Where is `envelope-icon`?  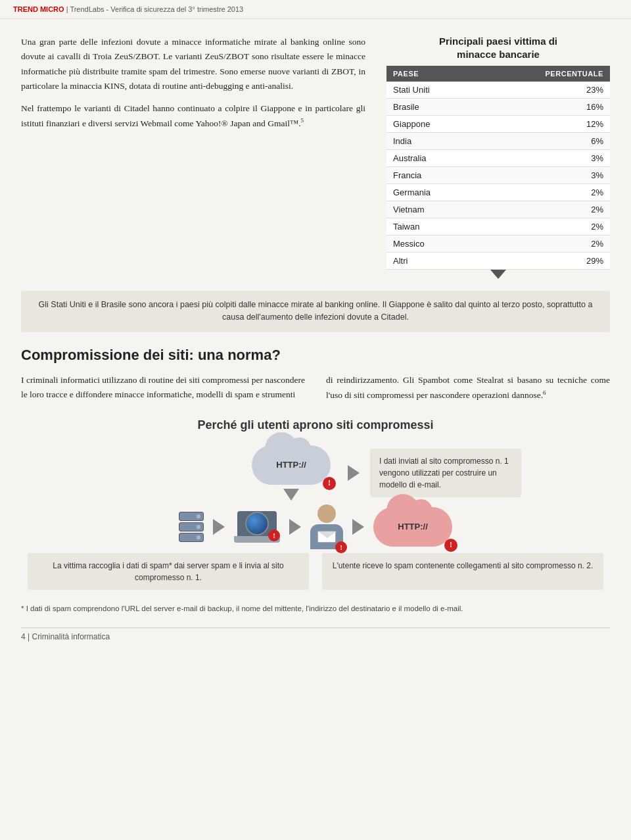
envelope-icon is located at coordinates (327, 537).